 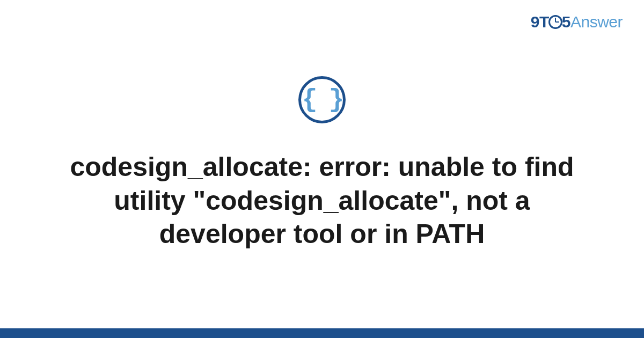 What do you see at coordinates (322, 100) in the screenshot?
I see `code-braces-icon: { }` at bounding box center [322, 100].